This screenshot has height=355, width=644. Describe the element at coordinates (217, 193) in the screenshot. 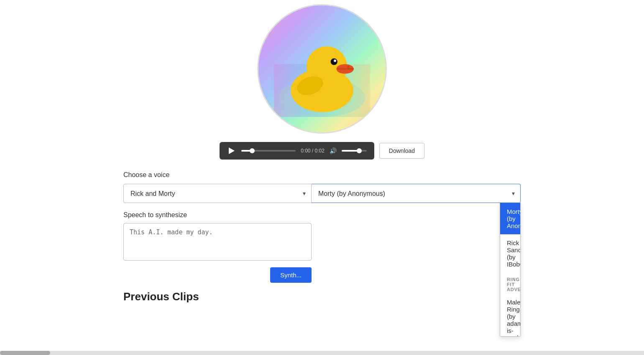

I see `category-select: Rick and Morty SpongeBob South Park Fami…` at that location.